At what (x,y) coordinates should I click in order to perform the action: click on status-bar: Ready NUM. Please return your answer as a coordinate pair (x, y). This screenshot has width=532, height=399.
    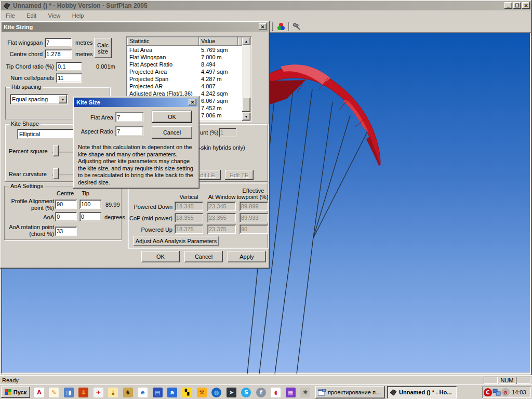
    Looking at the image, I should click on (266, 380).